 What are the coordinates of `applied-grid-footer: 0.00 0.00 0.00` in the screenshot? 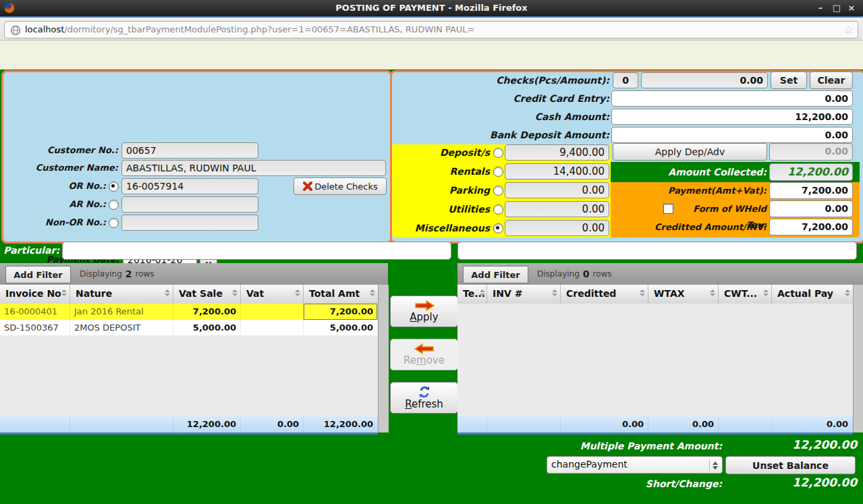 It's located at (655, 425).